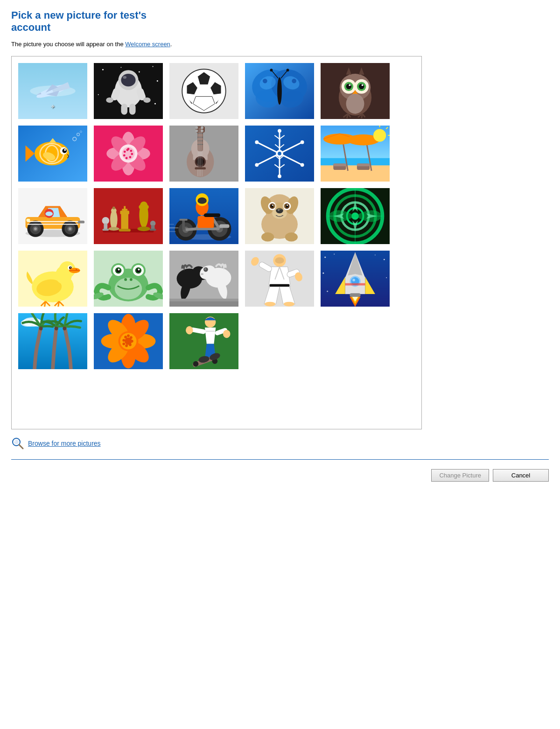 This screenshot has height=729, width=560. I want to click on browse-link: Browse for more pictures, so click(64, 443).